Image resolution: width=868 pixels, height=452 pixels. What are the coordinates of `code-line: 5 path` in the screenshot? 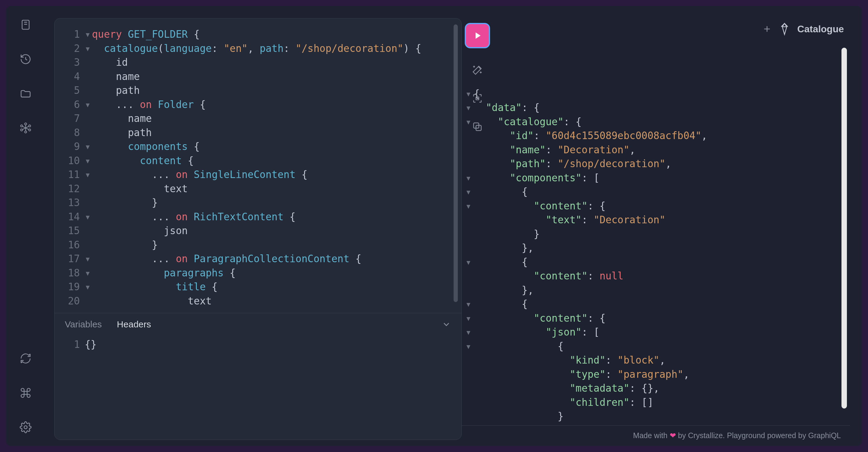 It's located at (257, 91).